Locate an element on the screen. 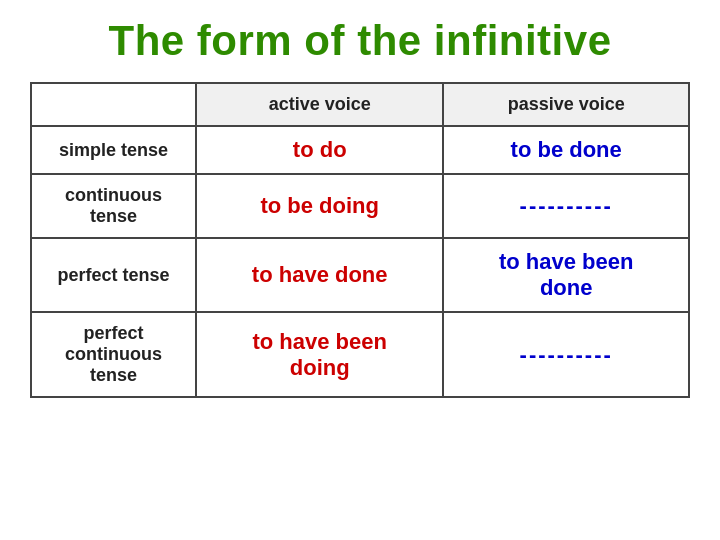 Image resolution: width=720 pixels, height=540 pixels. row-label-perfect-continuous-tense: perfect continuous tense is located at coordinates (114, 354).